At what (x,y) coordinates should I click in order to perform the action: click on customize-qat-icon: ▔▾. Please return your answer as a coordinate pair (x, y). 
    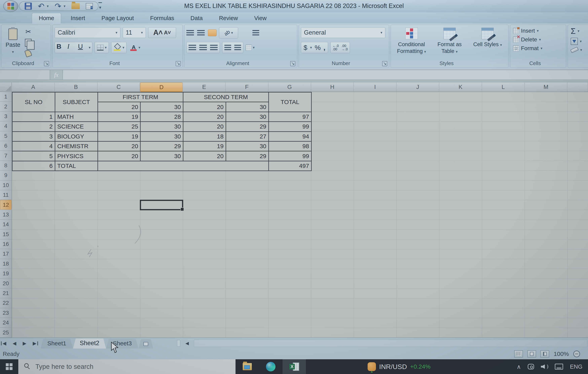
    Looking at the image, I should click on (100, 6).